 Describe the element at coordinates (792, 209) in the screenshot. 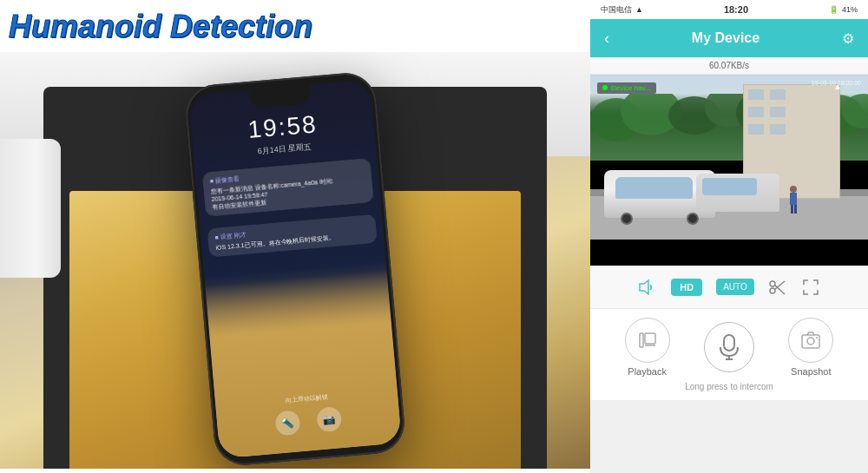

I see `person-leg-left` at that location.